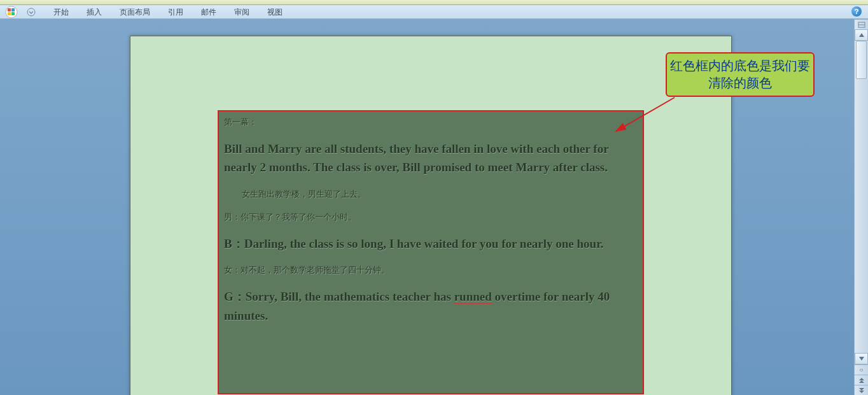 This screenshot has width=868, height=395. What do you see at coordinates (431, 158) in the screenshot?
I see `paragraph-1: Bill and Marry are all students, they ha…` at bounding box center [431, 158].